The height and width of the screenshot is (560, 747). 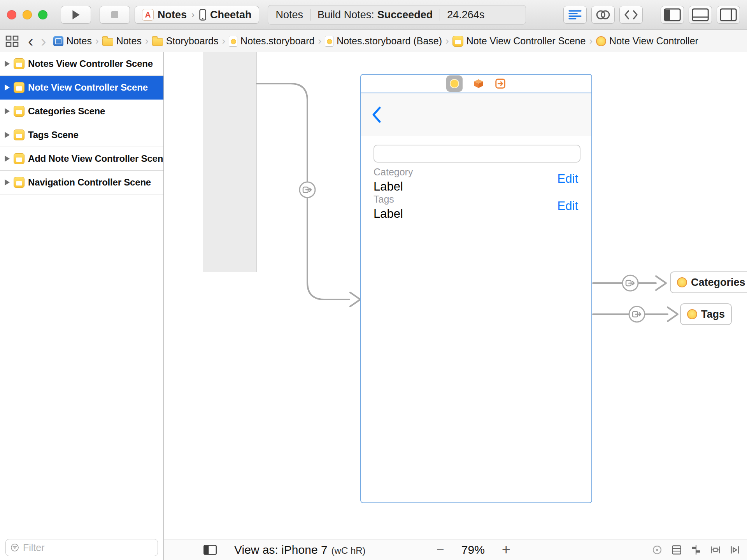 I want to click on sidebar-item-tags-scene: Tags Scene, so click(x=82, y=135).